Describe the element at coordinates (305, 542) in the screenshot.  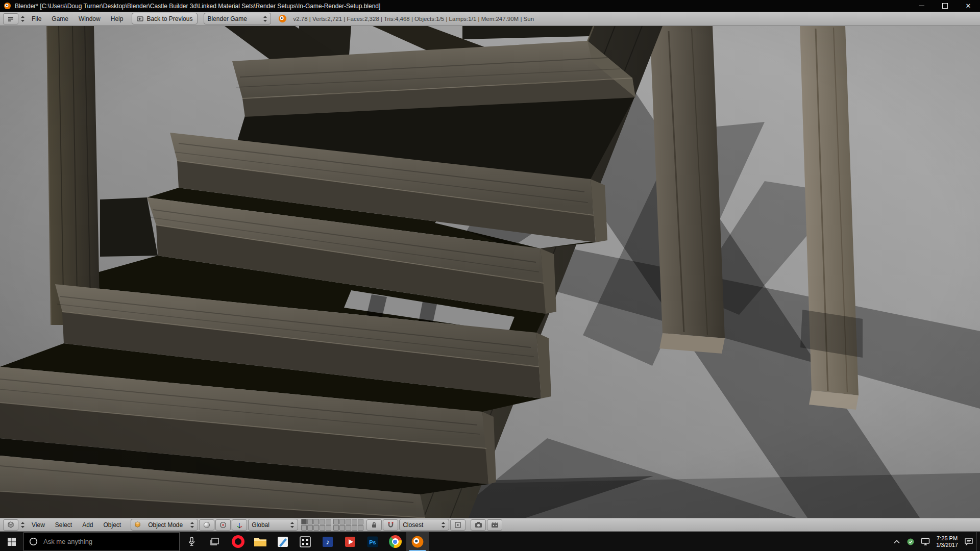
I see `taskbar-app-grid` at that location.